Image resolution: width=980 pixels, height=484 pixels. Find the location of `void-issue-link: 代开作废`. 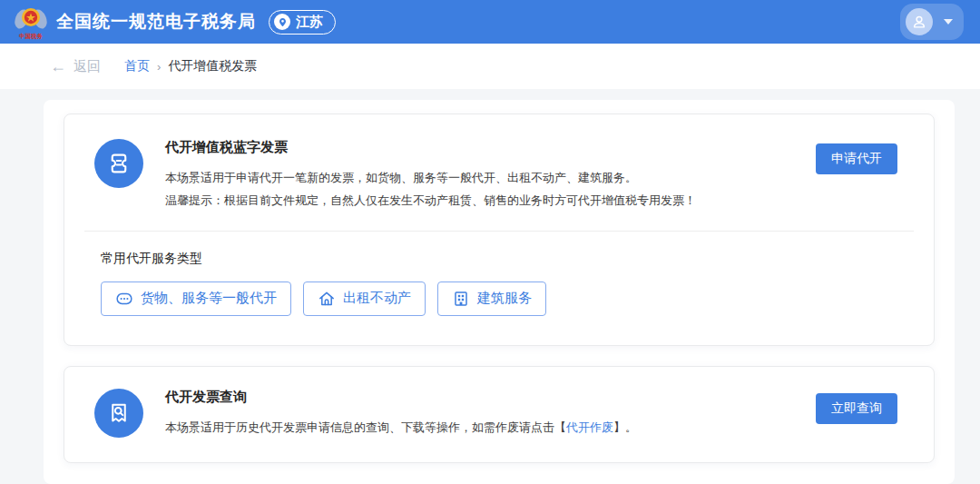

void-issue-link: 代开作废 is located at coordinates (590, 427).